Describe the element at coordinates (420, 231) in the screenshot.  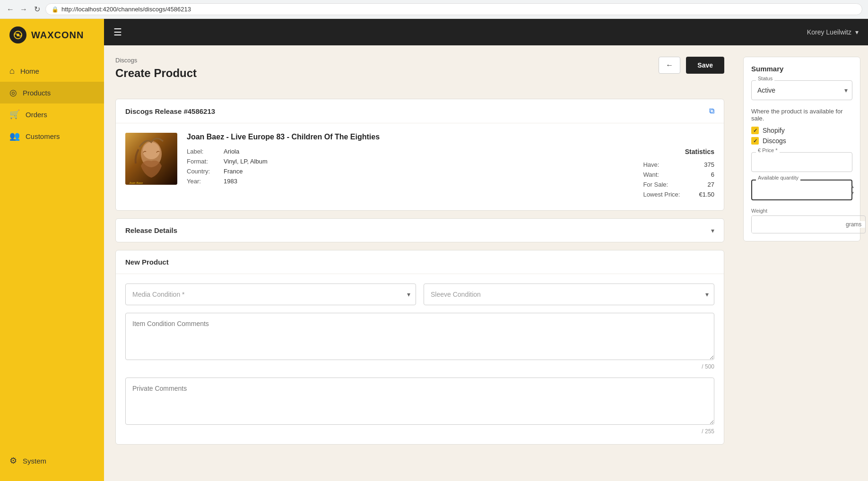
I see `release-details-card: Release Details ▾` at that location.